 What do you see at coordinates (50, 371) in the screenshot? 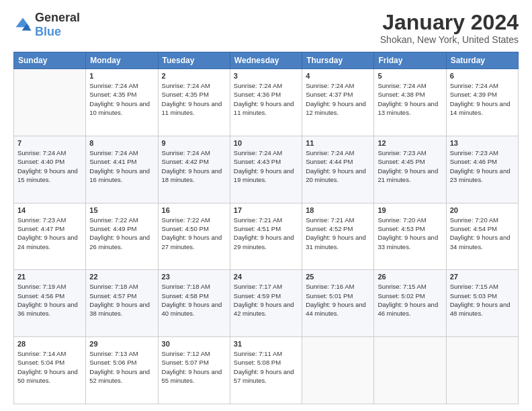
I see `calendar-cell: 28 Sunrise: 7:14 AMSunset: 5:04 PMDaylig…` at bounding box center [50, 371].